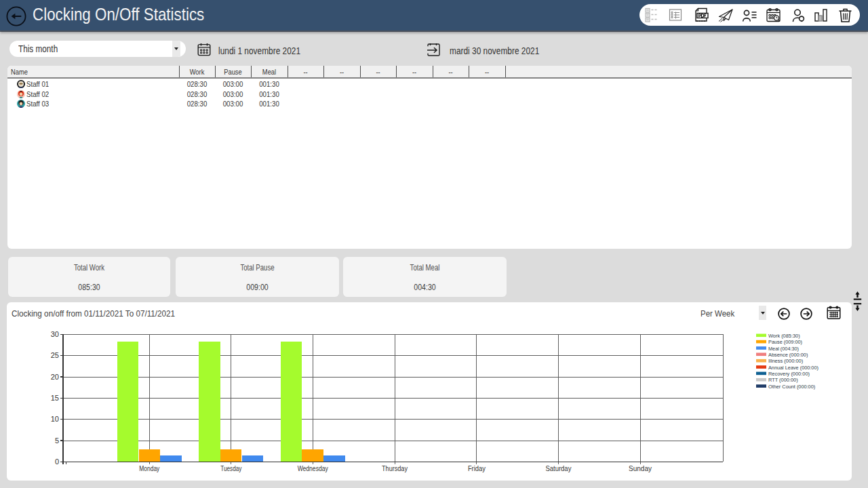  What do you see at coordinates (55, 355) in the screenshot?
I see `svg-text: 25` at bounding box center [55, 355].